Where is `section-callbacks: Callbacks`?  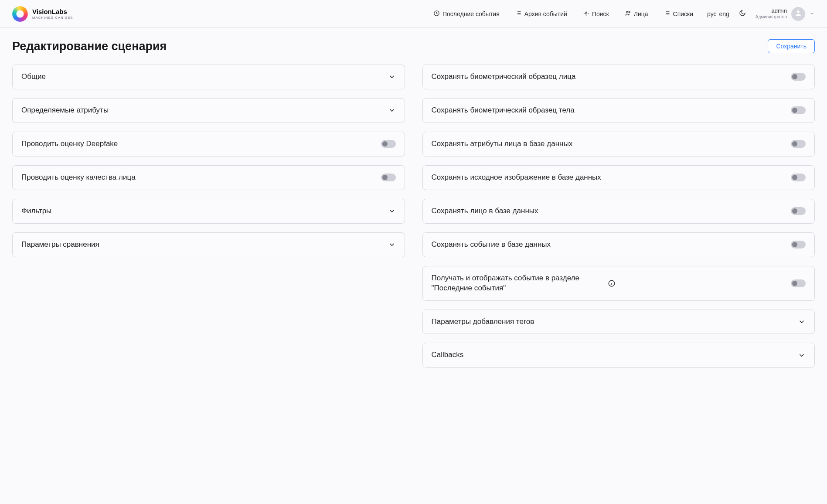
section-callbacks: Callbacks is located at coordinates (619, 355).